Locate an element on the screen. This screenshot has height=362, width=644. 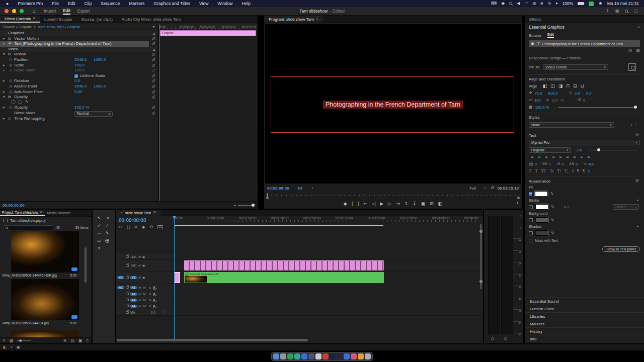
timeline-timecode: 00:00:00:00 is located at coordinates (132, 220).